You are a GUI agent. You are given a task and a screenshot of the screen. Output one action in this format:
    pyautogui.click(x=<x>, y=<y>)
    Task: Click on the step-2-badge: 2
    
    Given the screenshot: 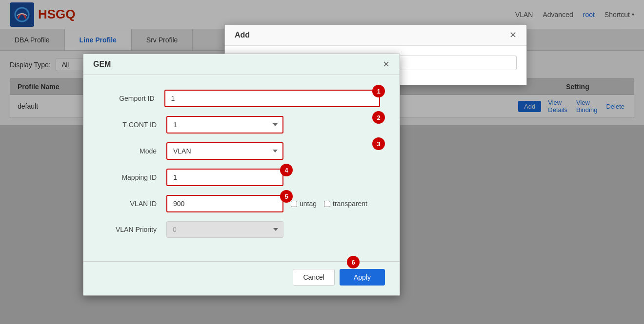 What is the action you would take?
    pyautogui.click(x=379, y=117)
    